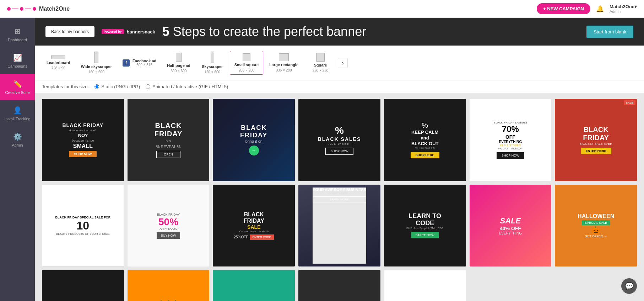 The width and height of the screenshot is (644, 301). Describe the element at coordinates (121, 87) in the screenshot. I see `static-label: Static (PNG / JPG)` at that location.